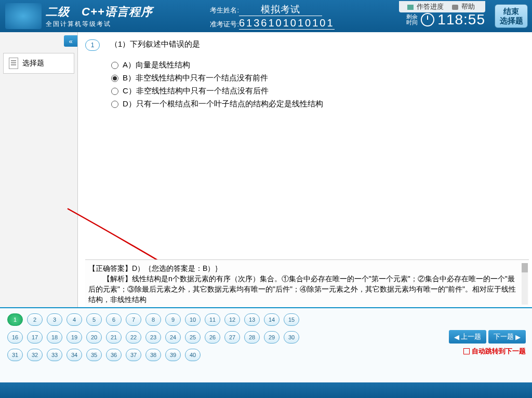 The image size is (532, 398). Describe the element at coordinates (525, 284) in the screenshot. I see `scrollbar` at that location.